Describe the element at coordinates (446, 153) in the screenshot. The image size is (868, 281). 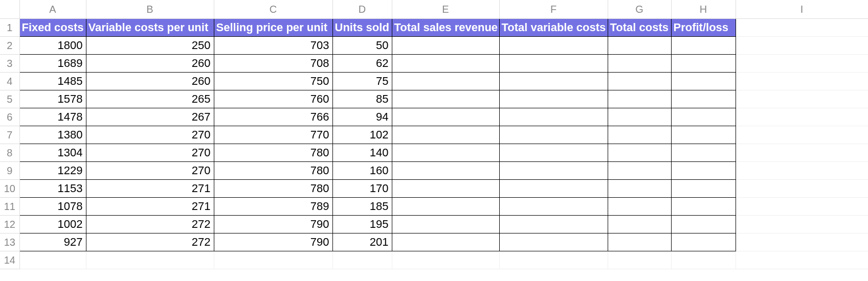
I see `cell-E8` at that location.